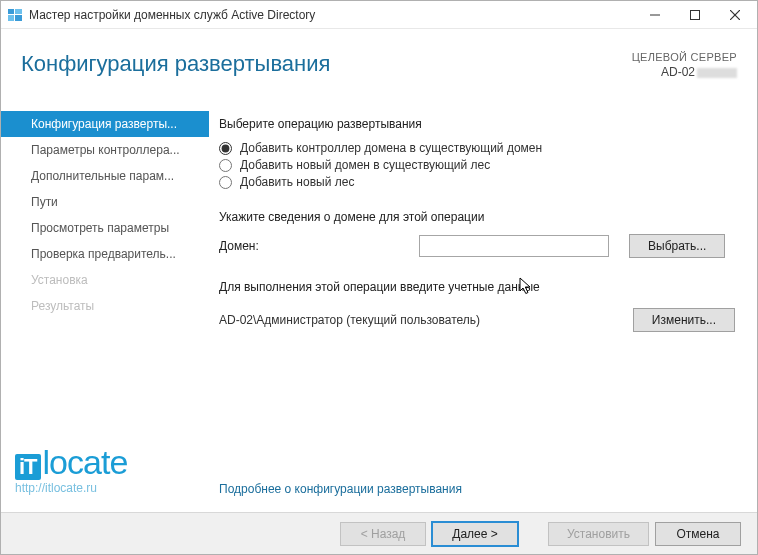 The image size is (758, 555). What do you see at coordinates (71, 488) in the screenshot?
I see `watermark-url: http://itlocate.ru` at bounding box center [71, 488].